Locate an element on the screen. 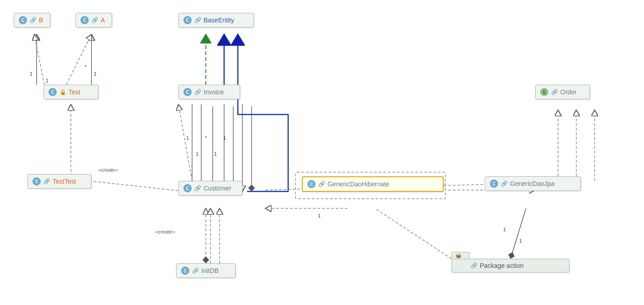 The width and height of the screenshot is (644, 305). icon-Test: C is located at coordinates (53, 92).